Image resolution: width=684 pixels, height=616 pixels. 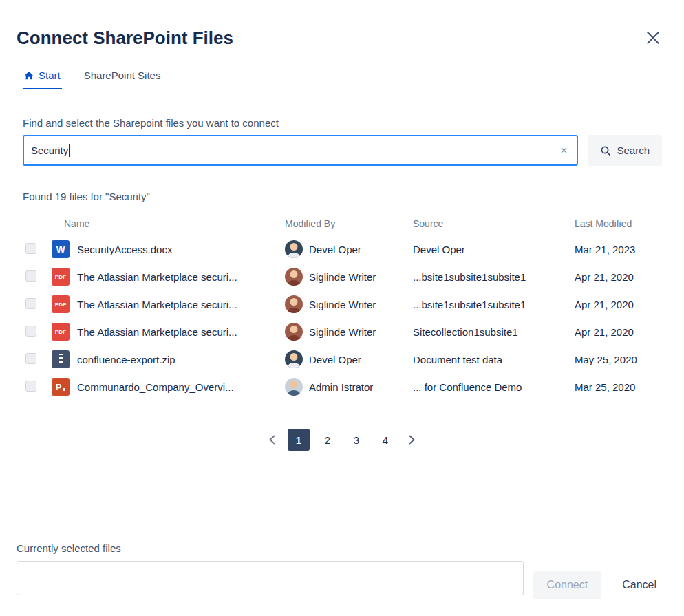 I want to click on results-summary: Found 19 files for "Security", so click(x=343, y=197).